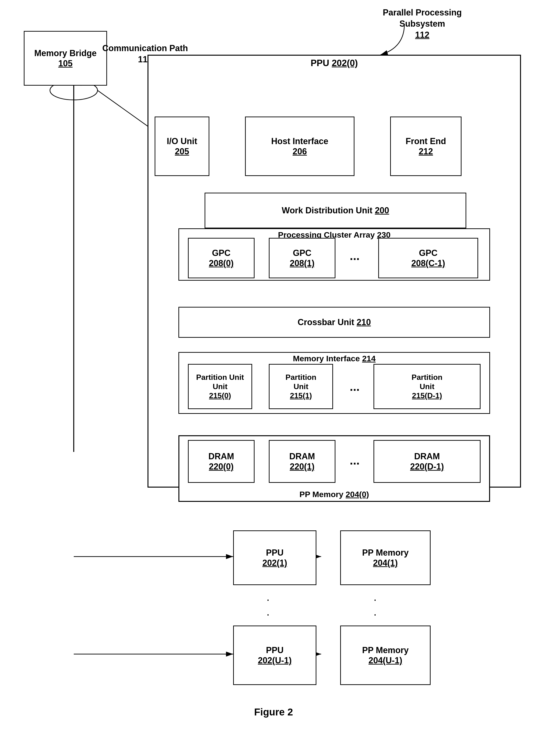 This screenshot has width=560, height=729. Describe the element at coordinates (426, 146) in the screenshot. I see `front-end-label: Front End 212` at that location.